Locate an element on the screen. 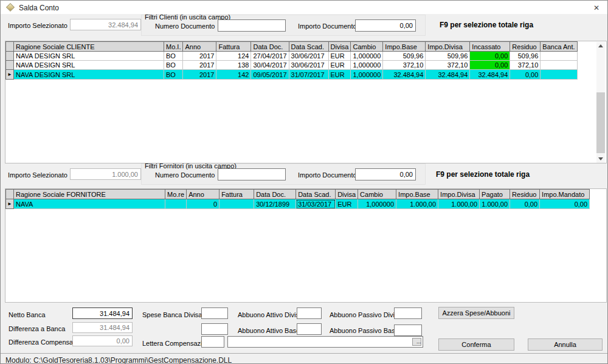 The width and height of the screenshot is (608, 364). clienti-row-2: NAVA DESIGN SRL BO 2017 138 30/04/2017 3… is located at coordinates (292, 66).